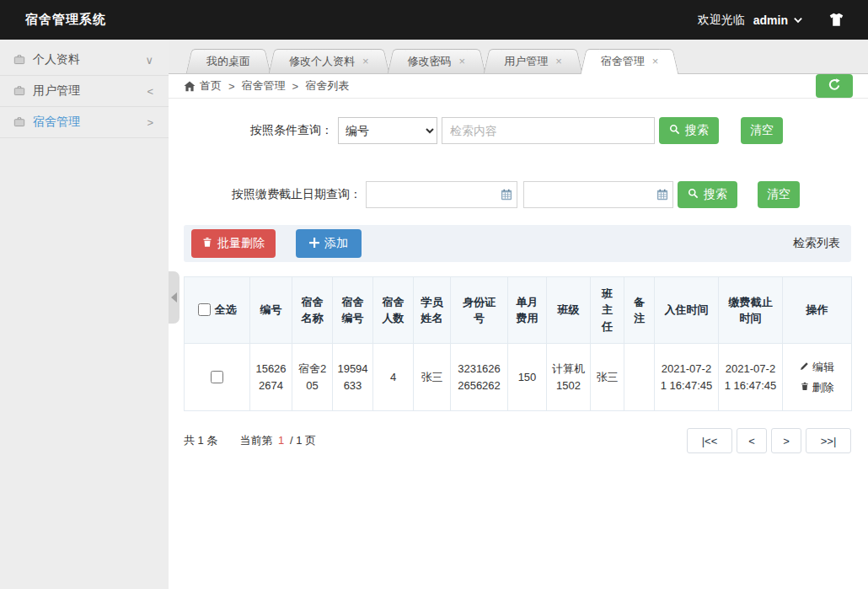 This screenshot has height=589, width=868. Describe the element at coordinates (786, 441) in the screenshot. I see `next-page-button: >` at that location.